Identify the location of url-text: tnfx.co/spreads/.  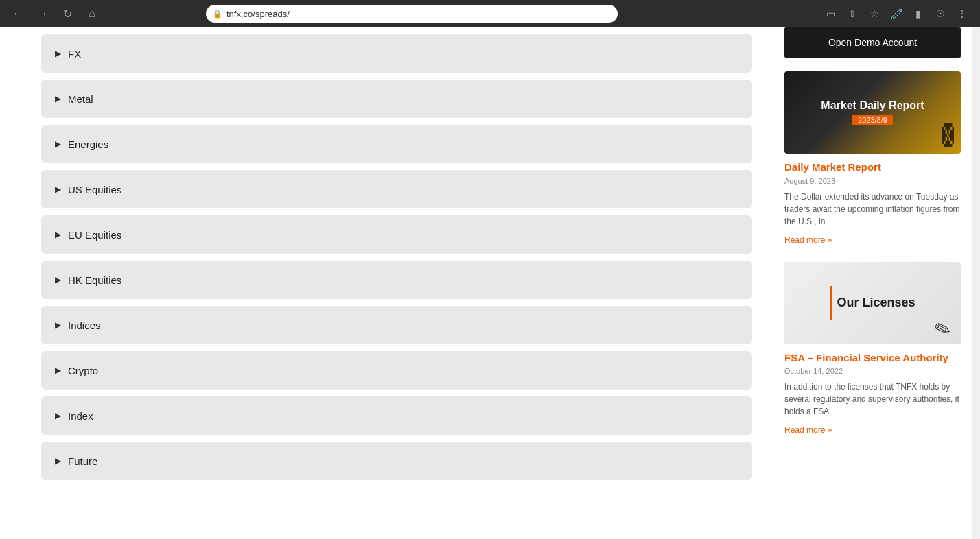
(258, 14).